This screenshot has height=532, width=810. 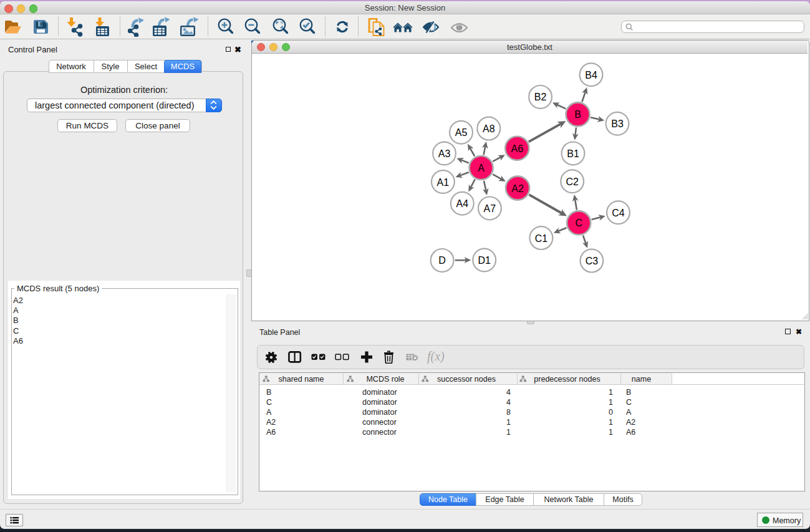 I want to click on svg-text: A6, so click(x=518, y=148).